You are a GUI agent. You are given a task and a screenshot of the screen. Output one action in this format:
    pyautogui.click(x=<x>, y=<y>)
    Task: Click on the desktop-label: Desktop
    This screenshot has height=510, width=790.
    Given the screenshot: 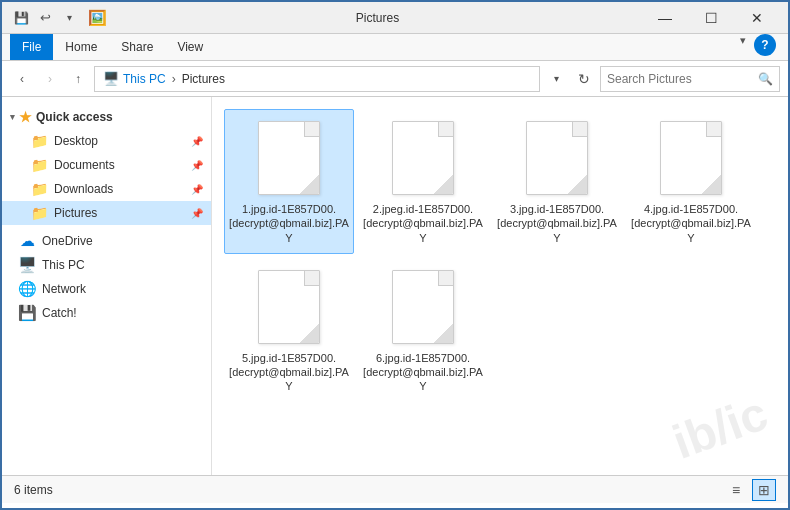 What is the action you would take?
    pyautogui.click(x=76, y=141)
    